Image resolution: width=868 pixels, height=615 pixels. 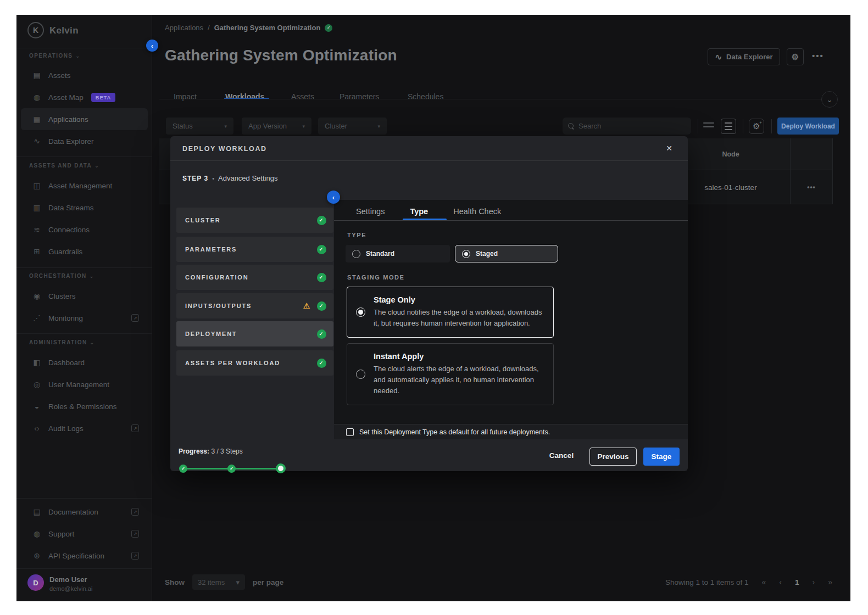 I want to click on data-explorer-button: ∿ Data Explorer, so click(x=744, y=57).